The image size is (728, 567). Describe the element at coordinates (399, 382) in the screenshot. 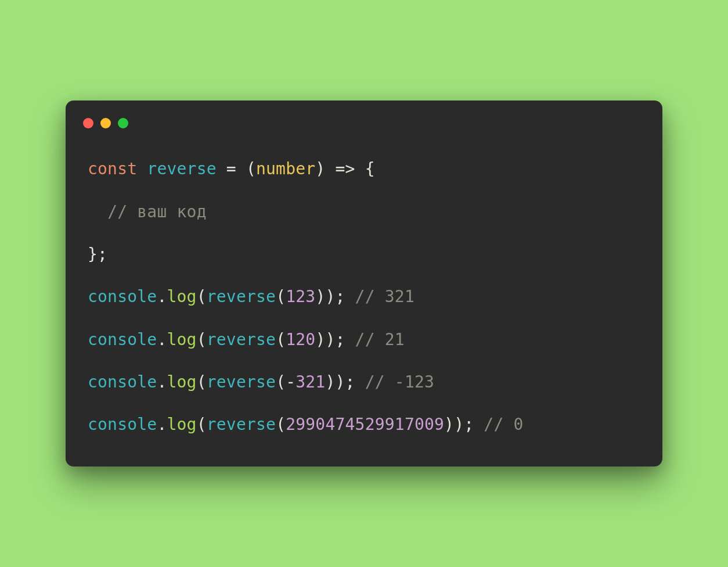

I see `comment: // -123` at that location.